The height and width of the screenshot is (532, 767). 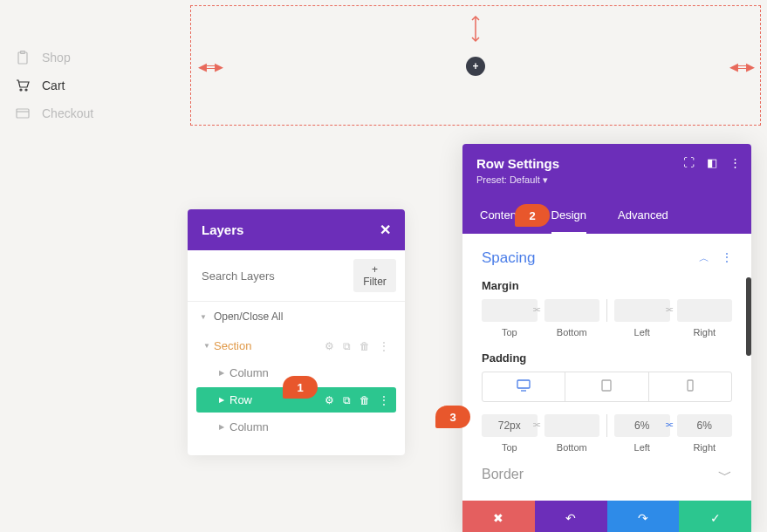 I want to click on padding-top-input, so click(x=510, y=426).